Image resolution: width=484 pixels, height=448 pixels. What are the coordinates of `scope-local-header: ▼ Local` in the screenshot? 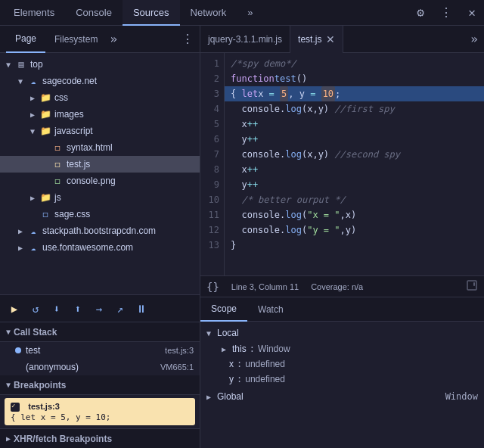 It's located at (342, 333).